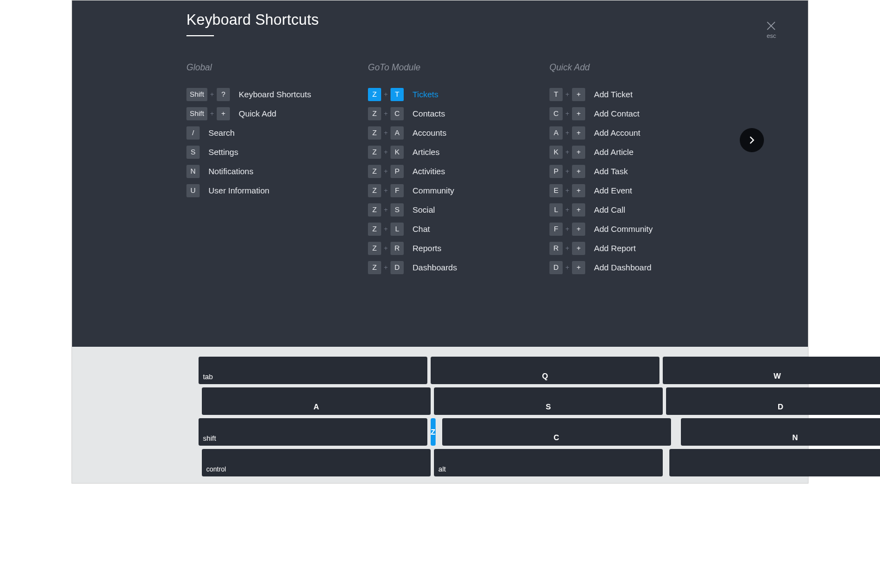 Image resolution: width=880 pixels, height=588 pixels. Describe the element at coordinates (397, 114) in the screenshot. I see `key-badge: C` at that location.